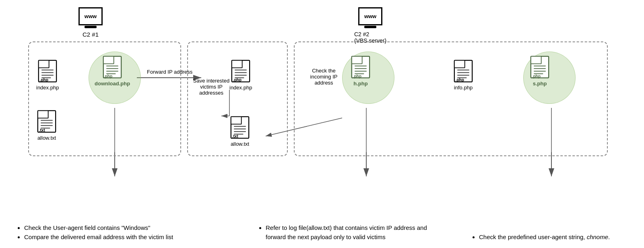  What do you see at coordinates (112, 84) in the screenshot?
I see `c1-download-label: download.php` at bounding box center [112, 84].